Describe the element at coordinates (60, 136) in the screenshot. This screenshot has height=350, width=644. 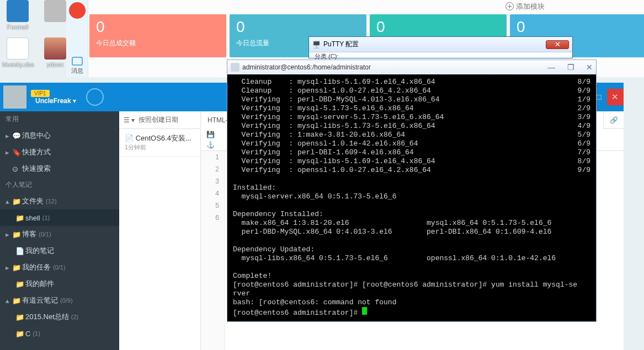
I see `sidebar-item-message-center: ▸💬消息中心` at that location.